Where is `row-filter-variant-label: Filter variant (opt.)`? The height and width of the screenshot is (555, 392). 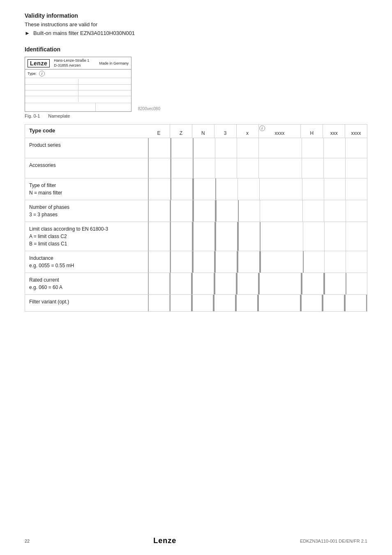
row-filter-variant-label: Filter variant (opt.) is located at coordinates (86, 303).